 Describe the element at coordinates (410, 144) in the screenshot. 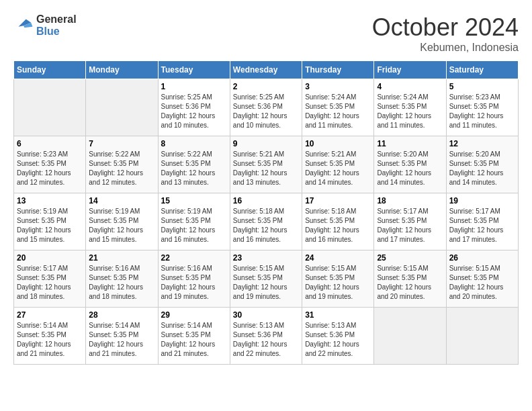

I see `day-number: 11` at that location.